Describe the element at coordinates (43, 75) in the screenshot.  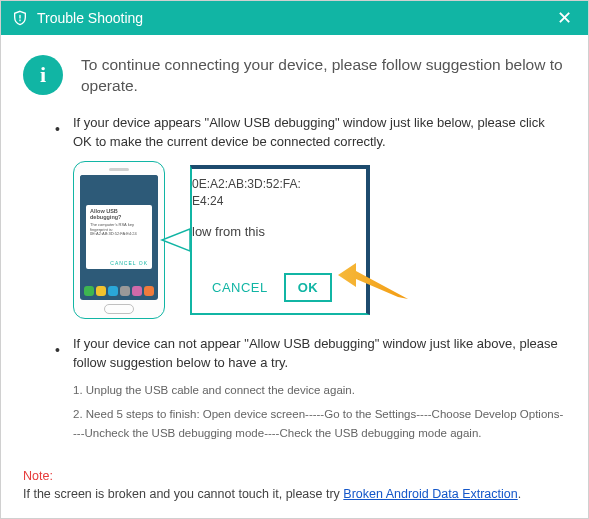
I see `info-icon: i` at that location.